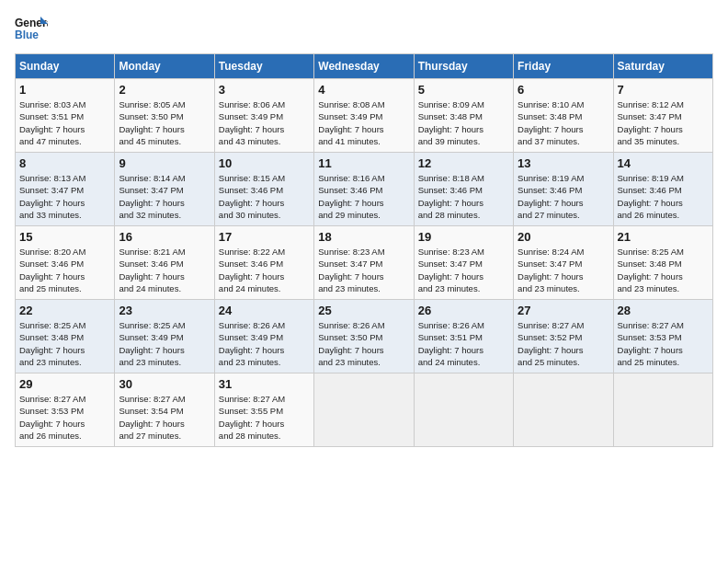 Image resolution: width=728 pixels, height=563 pixels. I want to click on header-wednesday: Wednesday, so click(364, 66).